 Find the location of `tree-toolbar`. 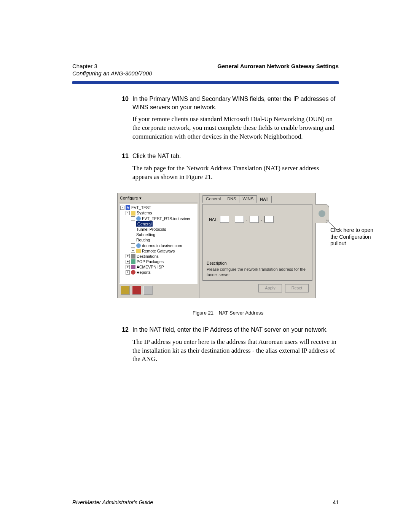

tree-toolbar is located at coordinates (158, 290).